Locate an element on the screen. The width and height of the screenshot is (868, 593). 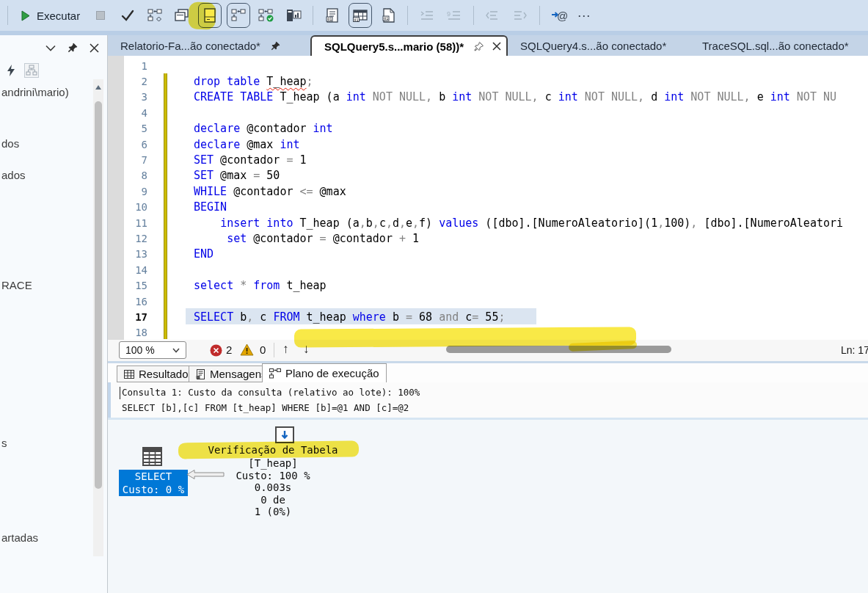
horizontal-scrollbar-thumb is located at coordinates (559, 349).